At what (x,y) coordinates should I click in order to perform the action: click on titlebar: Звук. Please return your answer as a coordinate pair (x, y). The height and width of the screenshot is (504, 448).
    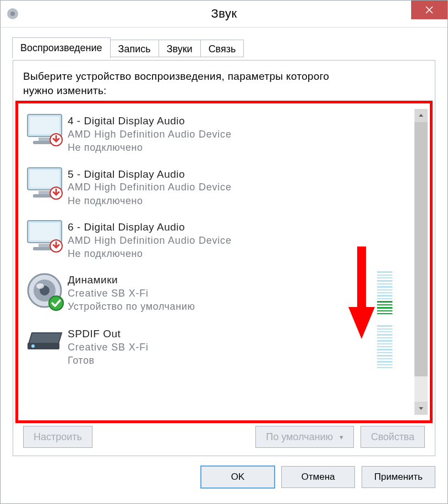
    Looking at the image, I should click on (224, 14).